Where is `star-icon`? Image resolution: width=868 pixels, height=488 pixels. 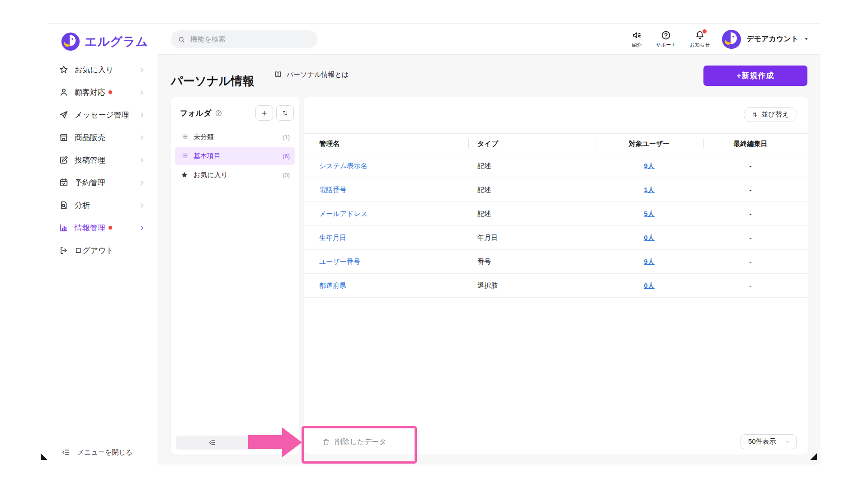 star-icon is located at coordinates (64, 70).